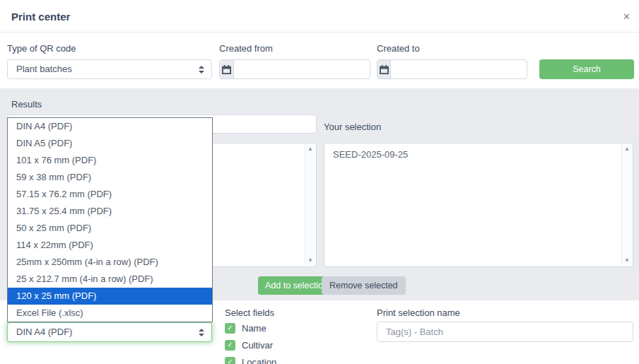 This screenshot has height=364, width=639. Describe the element at coordinates (44, 69) in the screenshot. I see `qr-type-select-value: Plant batches` at that location.